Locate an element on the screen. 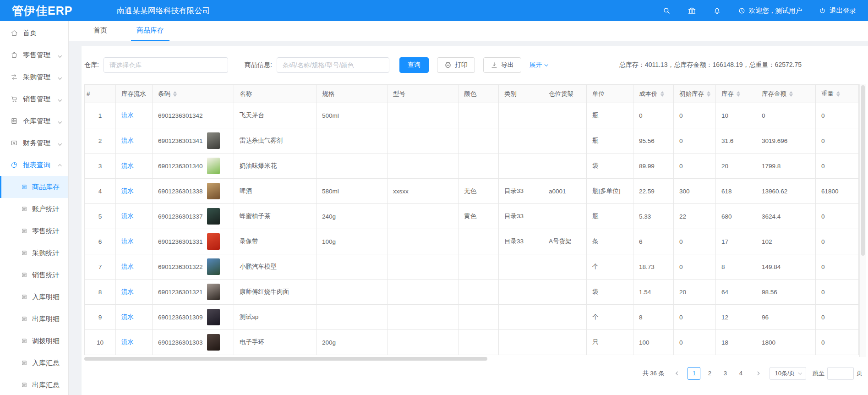 Image resolution: width=868 pixels, height=395 pixels. print-button: 打印 is located at coordinates (456, 65).